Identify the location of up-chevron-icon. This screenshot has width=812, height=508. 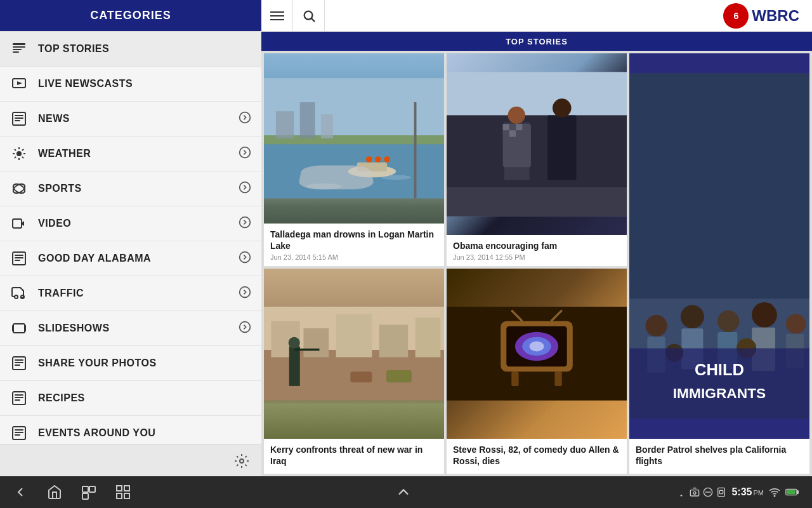
(403, 492).